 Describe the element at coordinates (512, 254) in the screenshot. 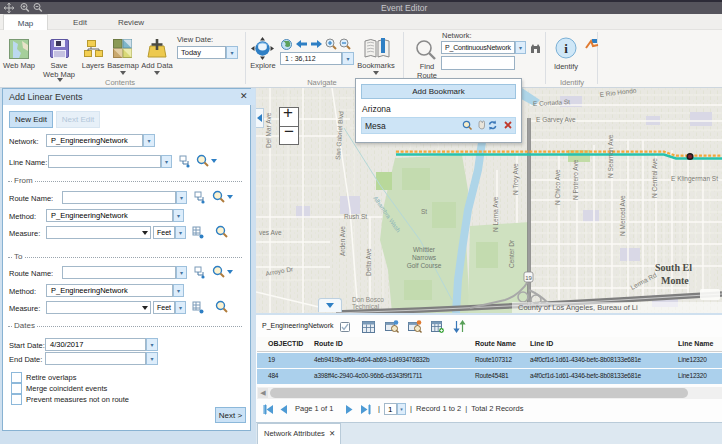

I see `svg-text: Center Dr` at that location.